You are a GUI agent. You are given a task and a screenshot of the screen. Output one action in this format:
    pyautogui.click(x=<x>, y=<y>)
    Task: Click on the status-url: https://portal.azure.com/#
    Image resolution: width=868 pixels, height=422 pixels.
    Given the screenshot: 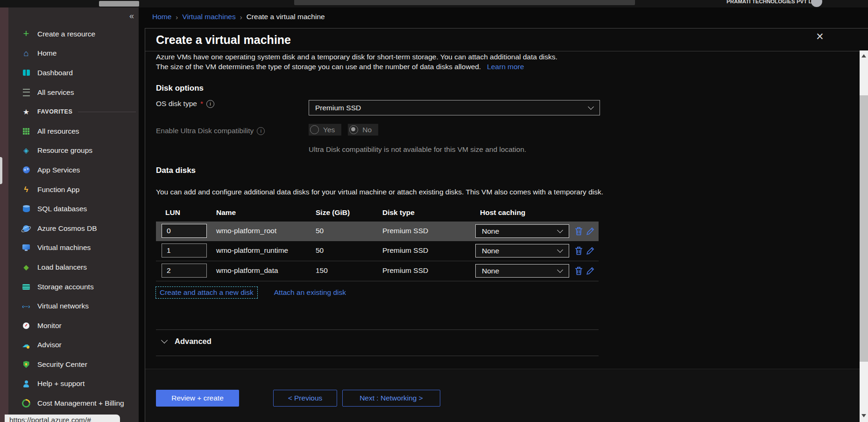 What is the action you would take?
    pyautogui.click(x=63, y=418)
    